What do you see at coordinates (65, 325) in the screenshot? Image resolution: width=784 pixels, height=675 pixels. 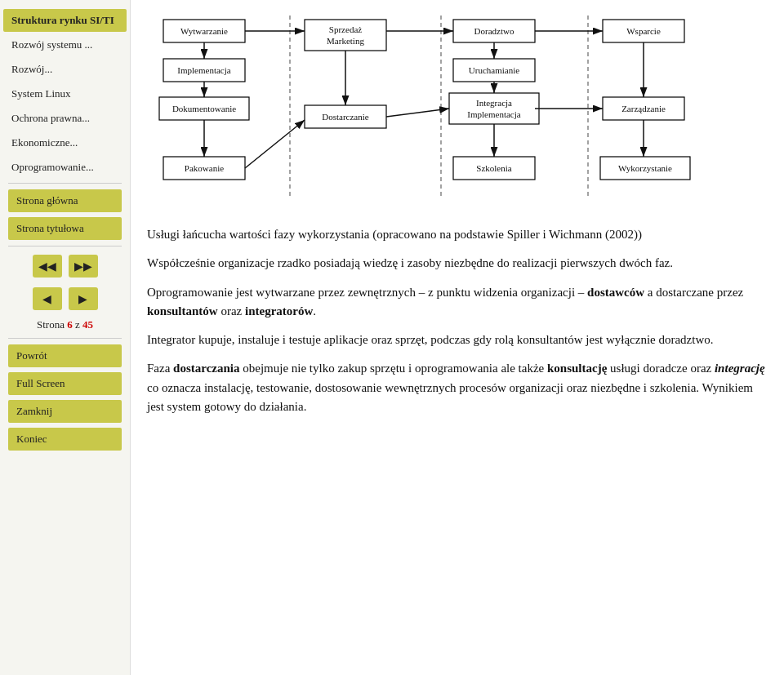 I see `page-info: Strona 6 z 45` at bounding box center [65, 325].